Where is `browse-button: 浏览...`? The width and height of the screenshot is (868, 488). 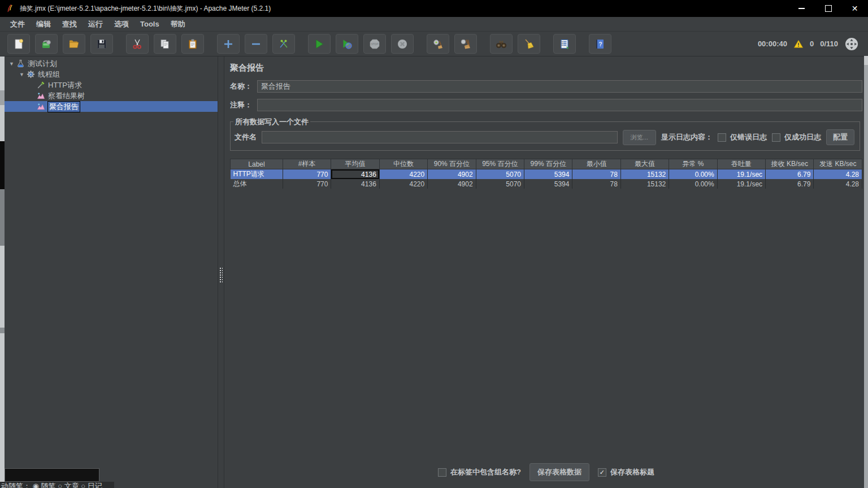 browse-button: 浏览... is located at coordinates (640, 138).